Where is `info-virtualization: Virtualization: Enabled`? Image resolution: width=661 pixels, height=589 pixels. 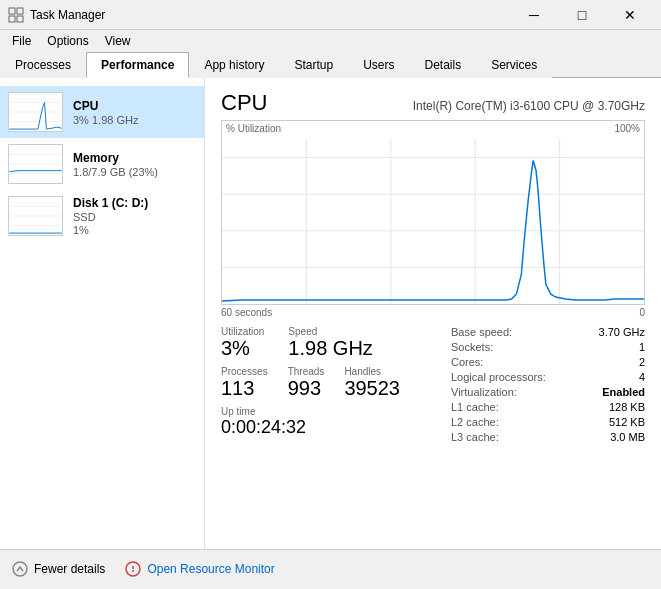
info-virtualization: Virtualization: Enabled is located at coordinates (548, 392).